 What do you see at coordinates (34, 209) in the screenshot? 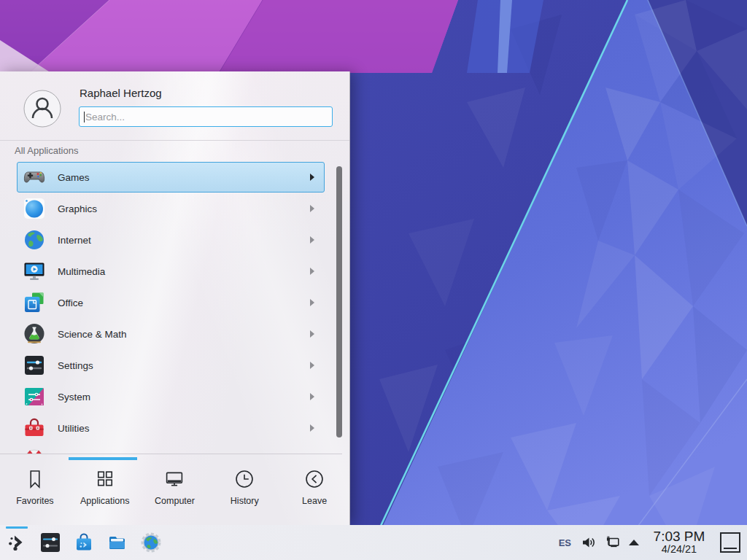
I see `paint-sphere-icon` at bounding box center [34, 209].